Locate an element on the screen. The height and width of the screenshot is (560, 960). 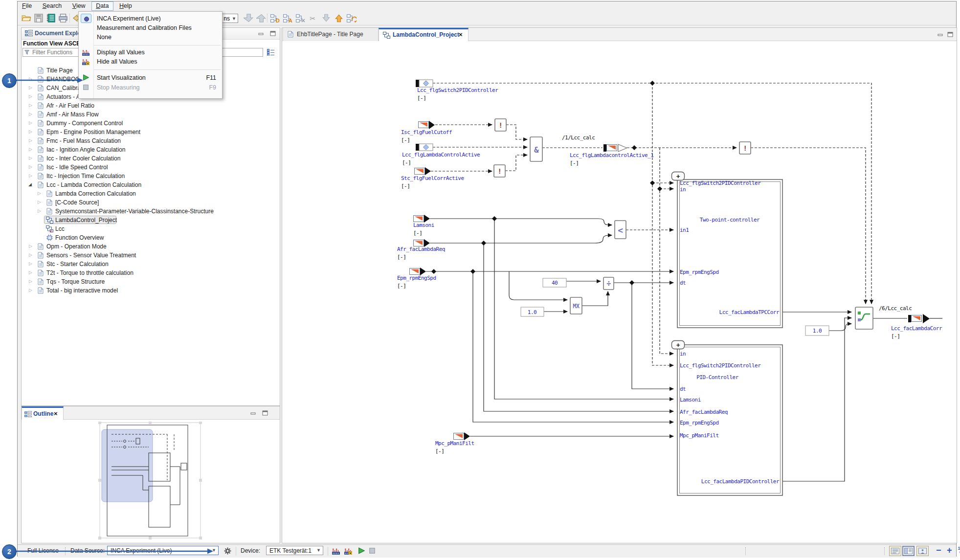
open-file-icon is located at coordinates (26, 18).